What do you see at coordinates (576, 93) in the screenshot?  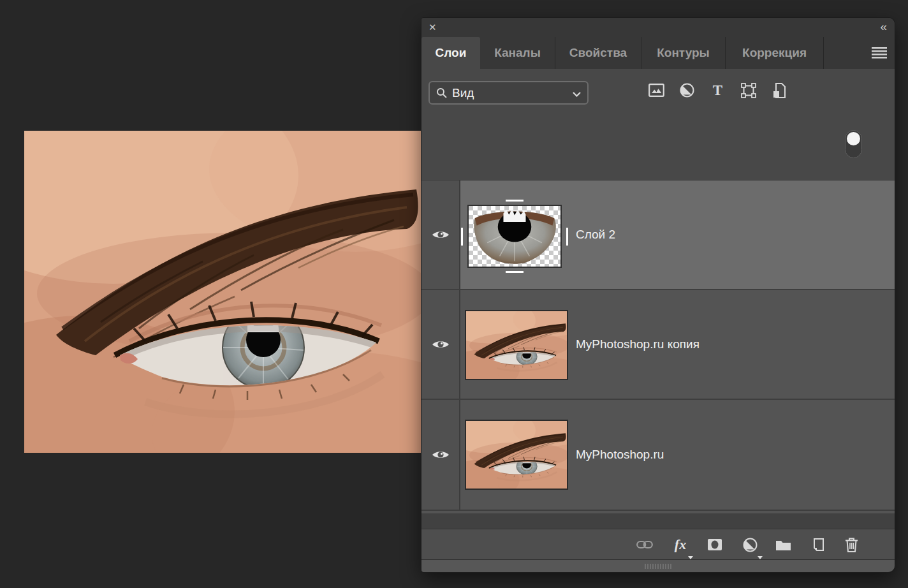 I see `chevron-down-icon` at bounding box center [576, 93].